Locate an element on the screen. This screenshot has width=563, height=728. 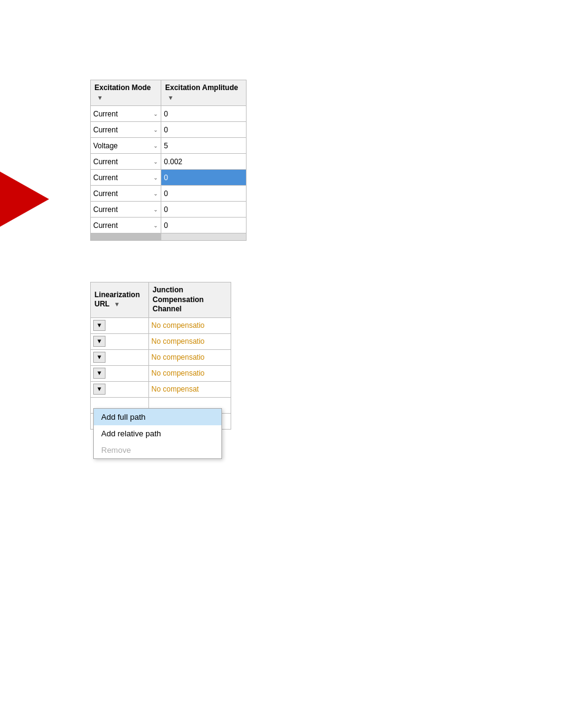
context-menu-item-add-relative-path: Add relative path is located at coordinates (158, 434).